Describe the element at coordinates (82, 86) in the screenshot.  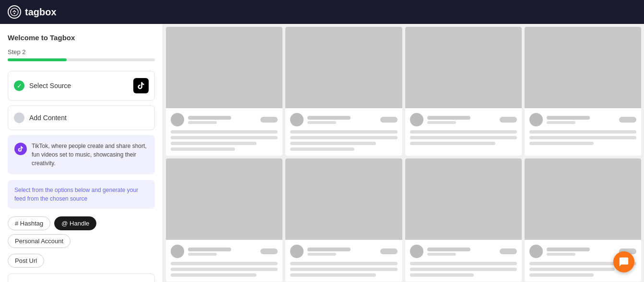
I see `step-select-source: ✓ Select Source` at that location.